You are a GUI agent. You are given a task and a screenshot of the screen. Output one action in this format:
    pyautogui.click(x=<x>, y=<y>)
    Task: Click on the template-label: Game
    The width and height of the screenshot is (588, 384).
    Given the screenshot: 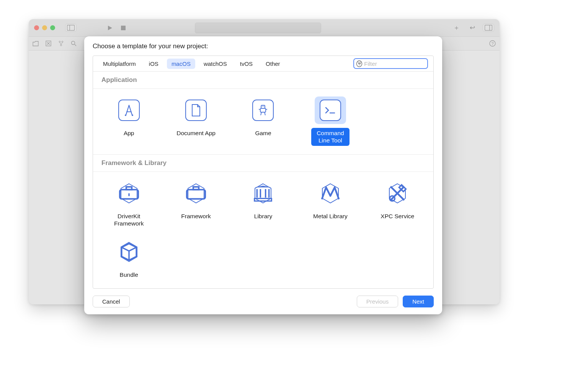 What is the action you would take?
    pyautogui.click(x=263, y=133)
    